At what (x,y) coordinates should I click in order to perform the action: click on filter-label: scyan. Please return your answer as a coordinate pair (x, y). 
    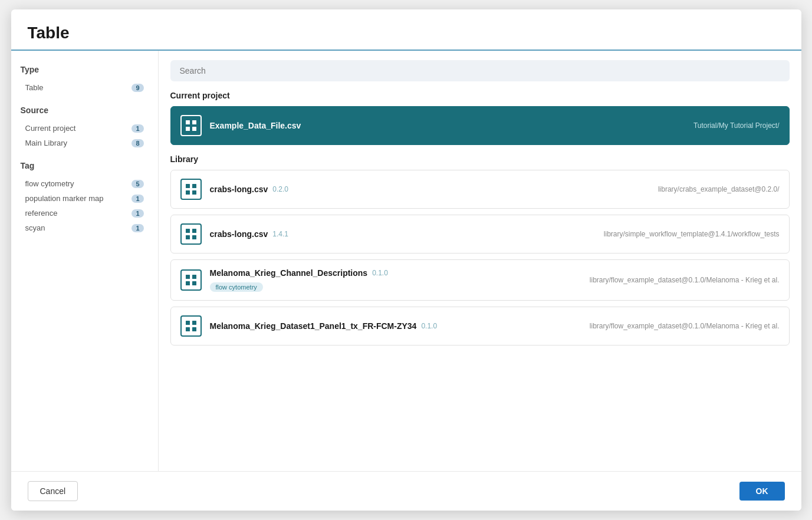
    Looking at the image, I should click on (35, 228).